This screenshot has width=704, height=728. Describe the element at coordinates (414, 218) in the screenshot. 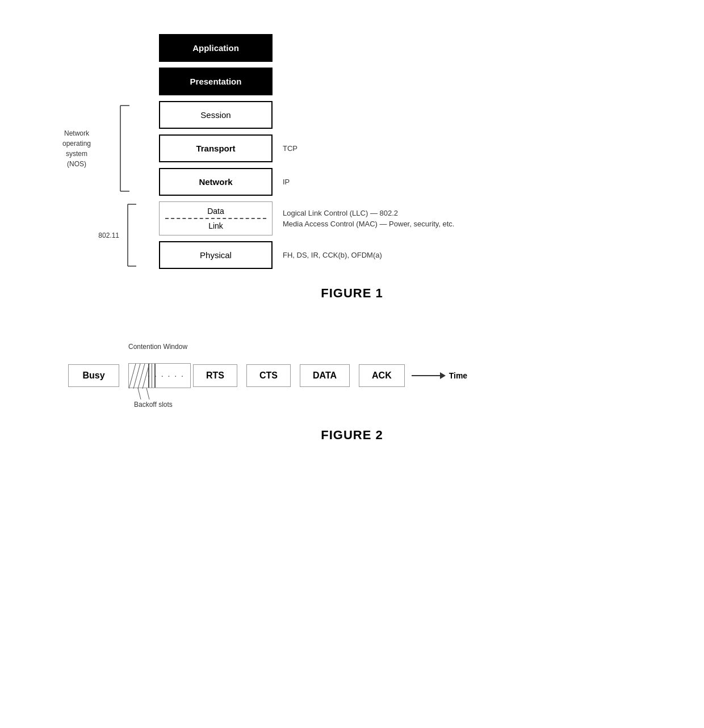

I see `datalink-row: Data Link Logical Link Control (LLC) — 8…` at that location.